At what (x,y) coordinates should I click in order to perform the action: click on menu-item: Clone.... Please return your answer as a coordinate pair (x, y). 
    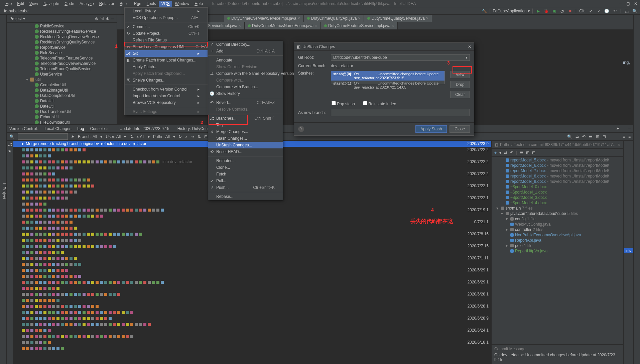
    Looking at the image, I should click on (245, 167).